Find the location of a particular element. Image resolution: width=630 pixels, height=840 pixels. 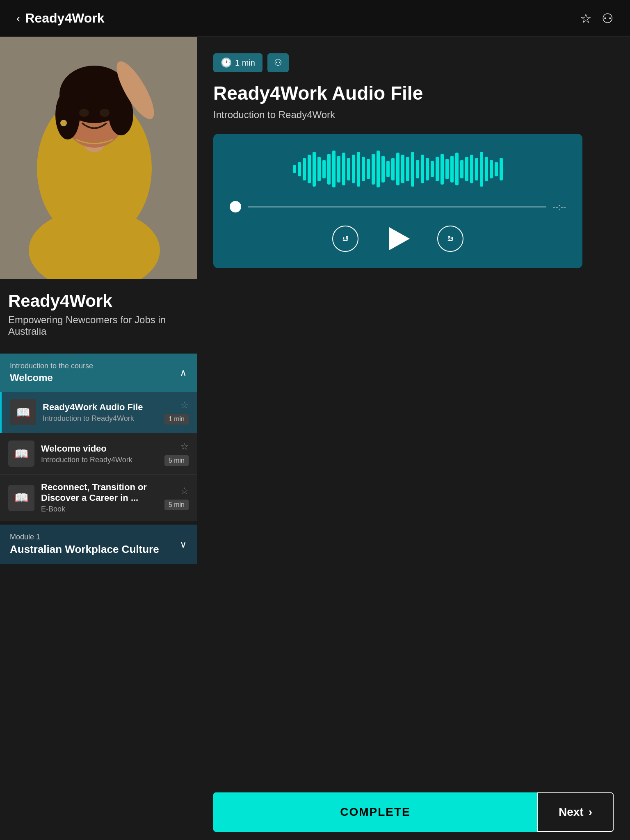

content-title: Ready4Work Audio File is located at coordinates (413, 93).